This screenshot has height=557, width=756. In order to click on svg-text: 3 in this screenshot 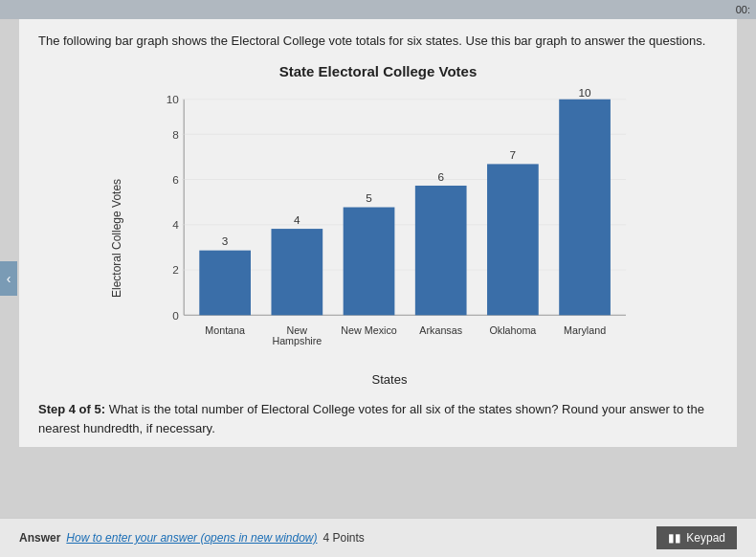, I will do `click(226, 241)`.